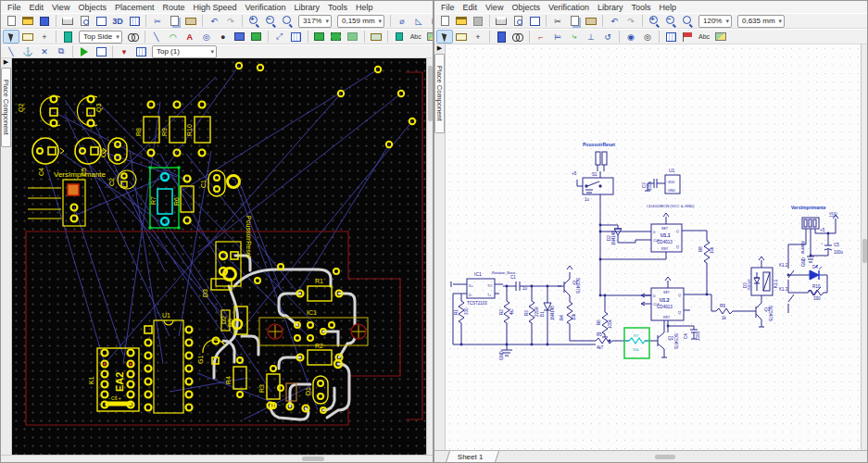 Image resolution: width=868 pixels, height=463 pixels. What do you see at coordinates (84, 52) in the screenshot?
I see `autoroute-run-icon` at bounding box center [84, 52].